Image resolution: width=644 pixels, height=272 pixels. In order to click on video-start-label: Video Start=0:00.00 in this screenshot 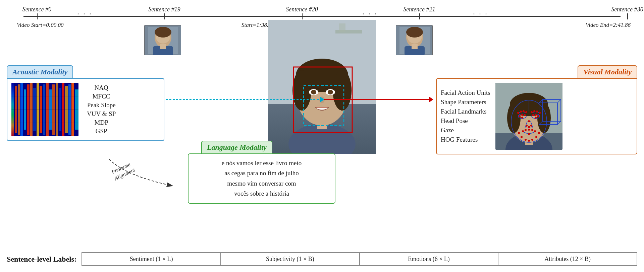, I will do `click(40, 25)`.